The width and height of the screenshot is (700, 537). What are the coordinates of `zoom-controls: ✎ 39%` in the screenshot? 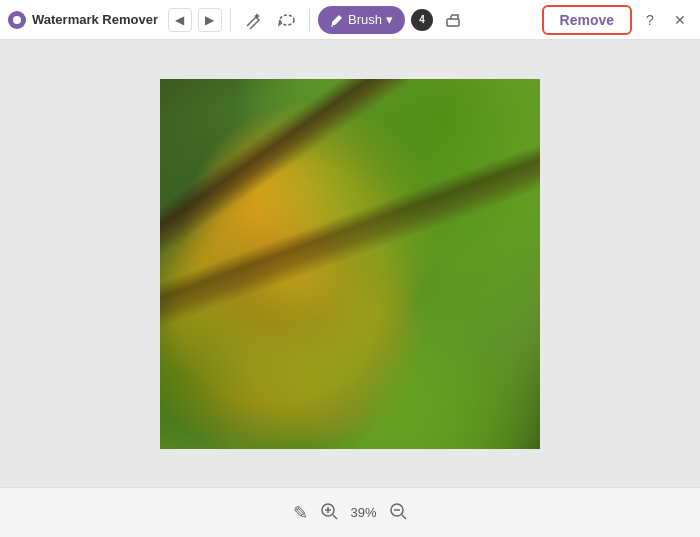 It's located at (350, 512).